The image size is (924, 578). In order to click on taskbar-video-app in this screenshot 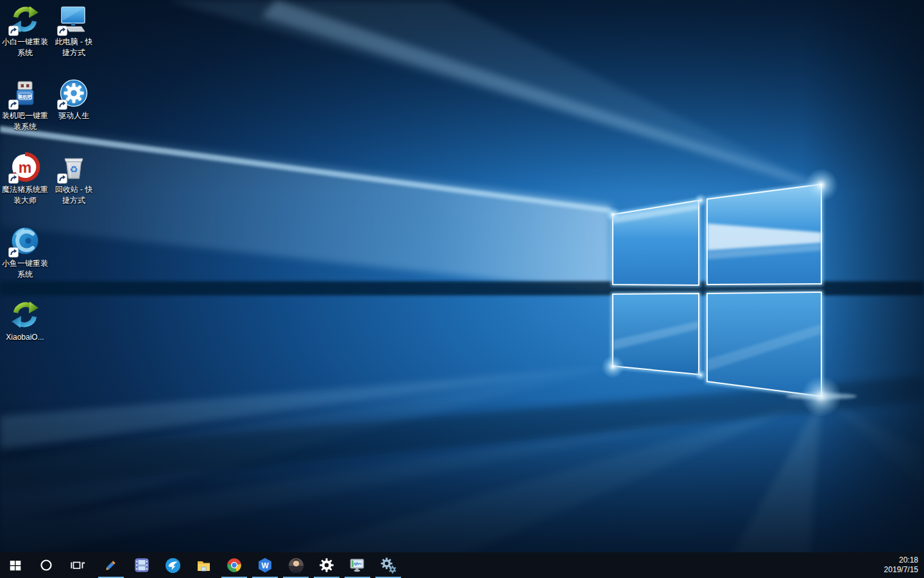, I will do `click(142, 565)`.